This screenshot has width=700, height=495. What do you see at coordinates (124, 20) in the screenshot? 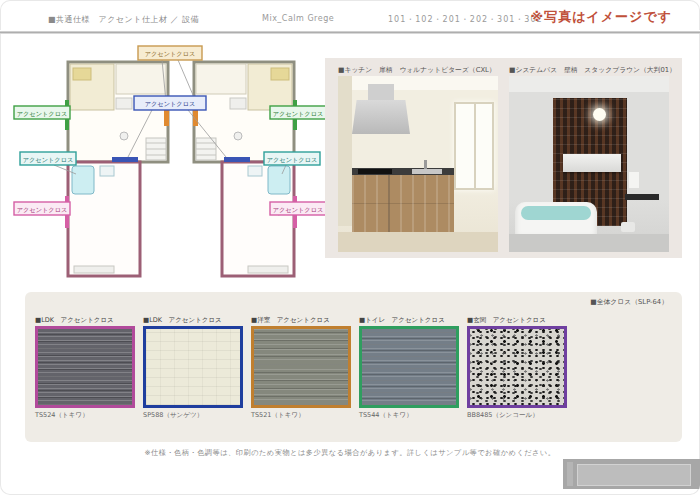
I see `header-spec-title: ■共通仕様 アクセント仕上材 ／ 設備` at bounding box center [124, 20].